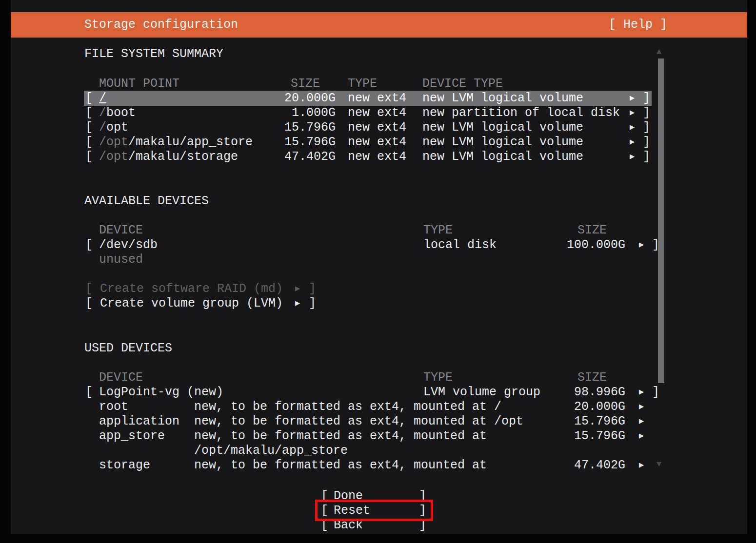  Describe the element at coordinates (521, 113) in the screenshot. I see `device-type-value: new partition of local disk` at that location.